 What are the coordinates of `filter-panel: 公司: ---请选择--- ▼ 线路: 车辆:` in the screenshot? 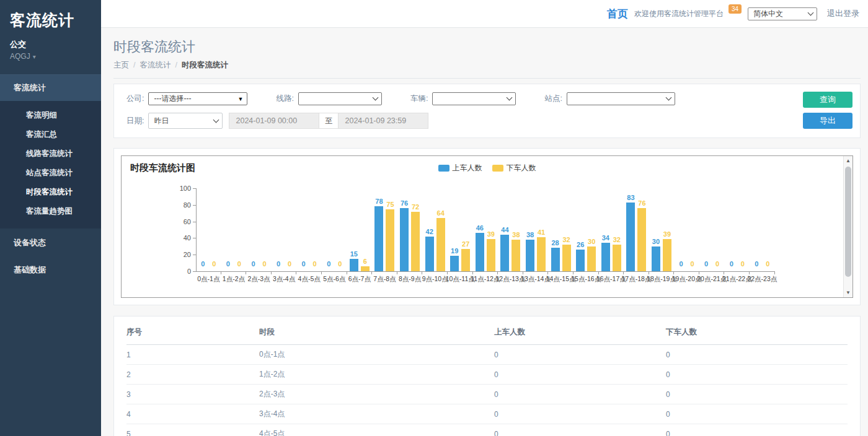 It's located at (487, 111).